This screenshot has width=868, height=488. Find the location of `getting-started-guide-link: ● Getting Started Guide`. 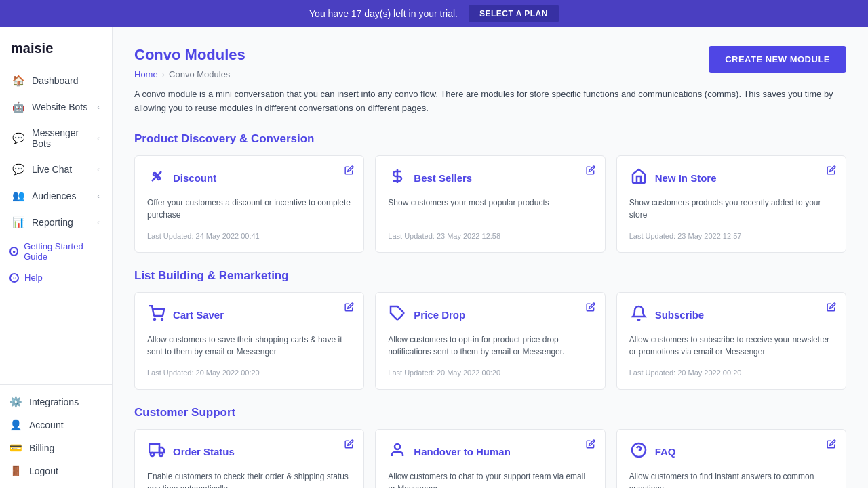

getting-started-guide-link: ● Getting Started Guide is located at coordinates (56, 251).